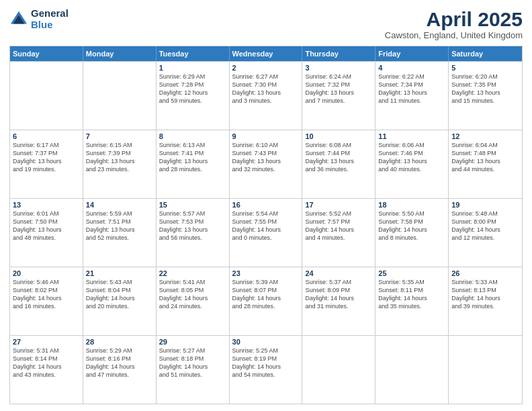 The width and height of the screenshot is (532, 411). Describe the element at coordinates (339, 136) in the screenshot. I see `day-number: 10` at that location.